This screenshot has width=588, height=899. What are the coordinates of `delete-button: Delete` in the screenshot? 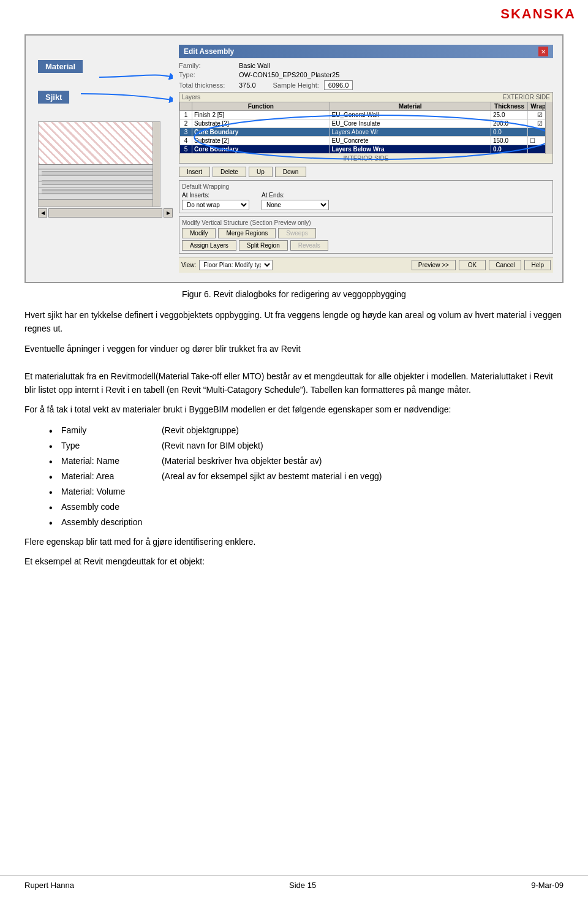 It's located at (229, 172).